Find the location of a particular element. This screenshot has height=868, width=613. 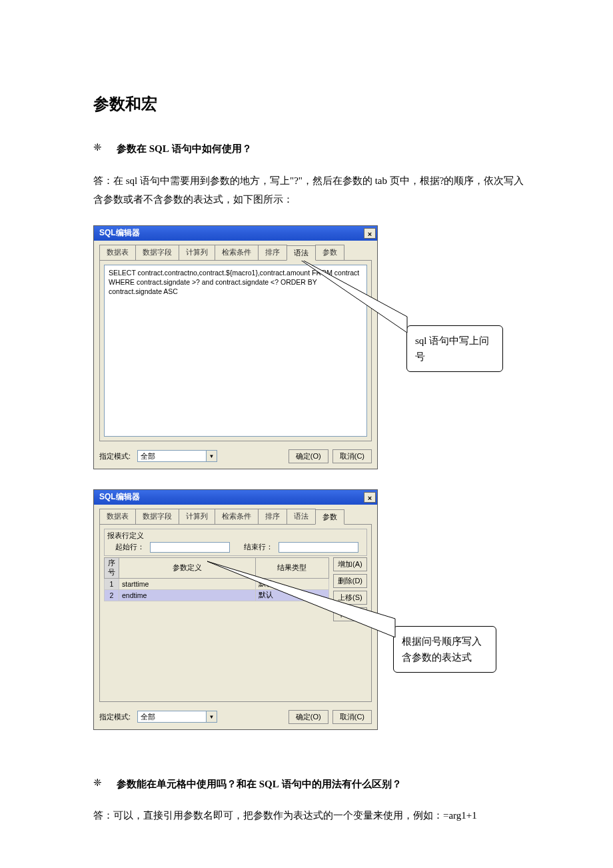

q1-mid: SQL is located at coordinates (159, 149).